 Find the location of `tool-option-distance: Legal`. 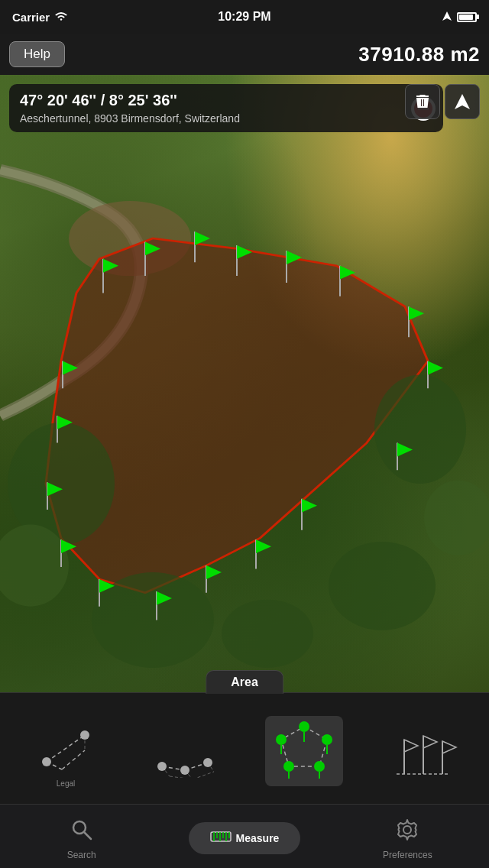

tool-option-distance: Legal is located at coordinates (66, 752).